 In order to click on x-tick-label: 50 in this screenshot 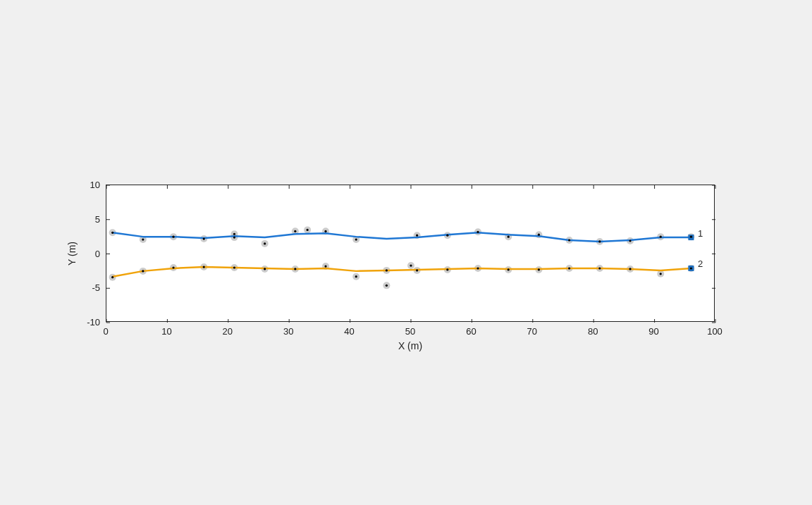, I will do `click(410, 331)`.